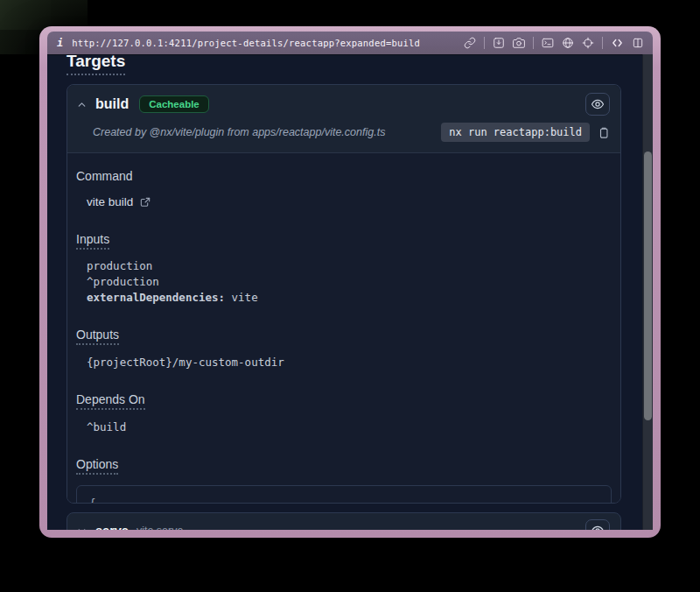  Describe the element at coordinates (648, 292) in the screenshot. I see `scrollbar` at that location.